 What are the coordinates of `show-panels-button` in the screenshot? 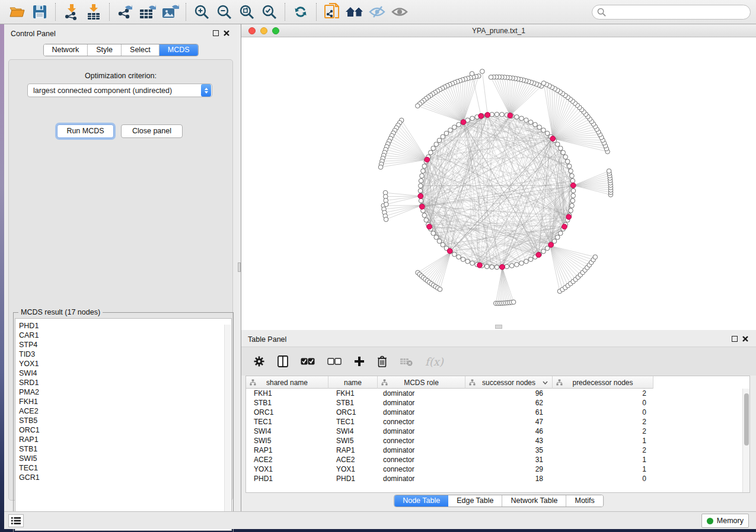 It's located at (16, 521).